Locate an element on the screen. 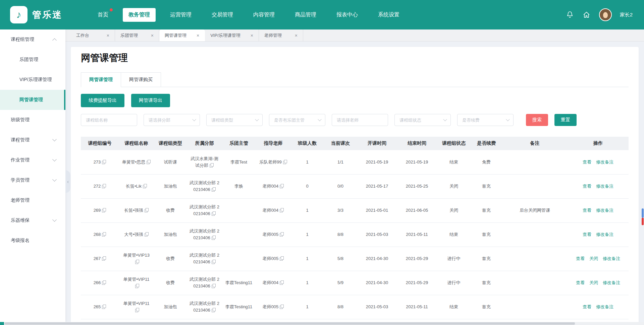  open-page-tab: 网管课管理 × is located at coordinates (182, 36).